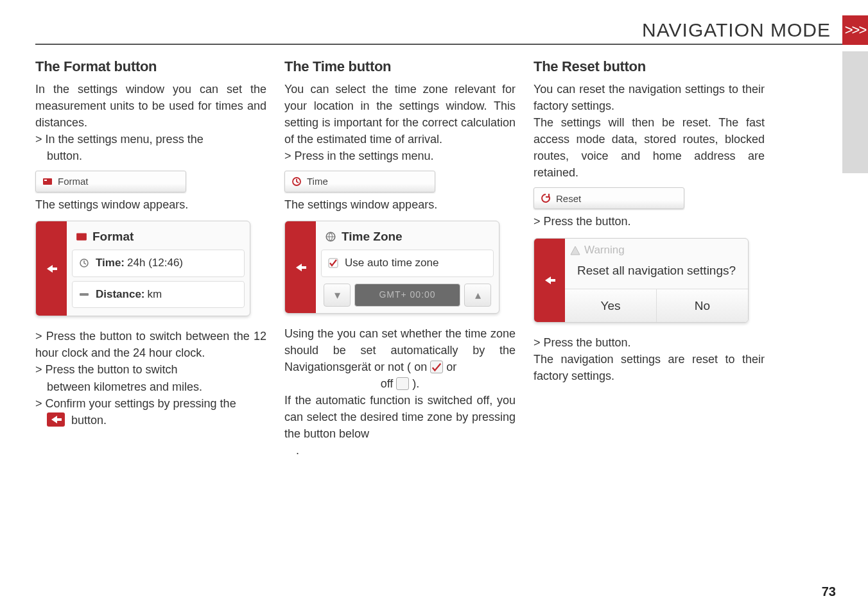 This screenshot has width=868, height=612. What do you see at coordinates (656, 249) in the screenshot?
I see `dialog-warning-header: Warning` at bounding box center [656, 249].